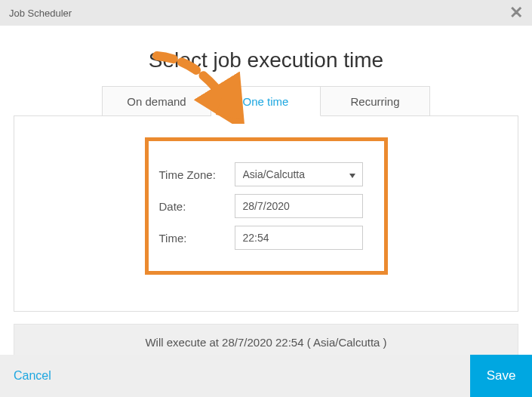  Describe the element at coordinates (266, 343) in the screenshot. I see `status-text: Will execute at 28/7/2020 22:54 ( Asia/C…` at that location.